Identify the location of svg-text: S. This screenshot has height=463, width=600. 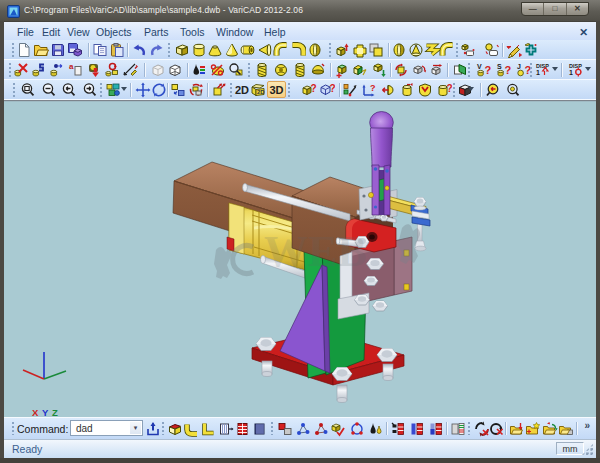
(500, 66).